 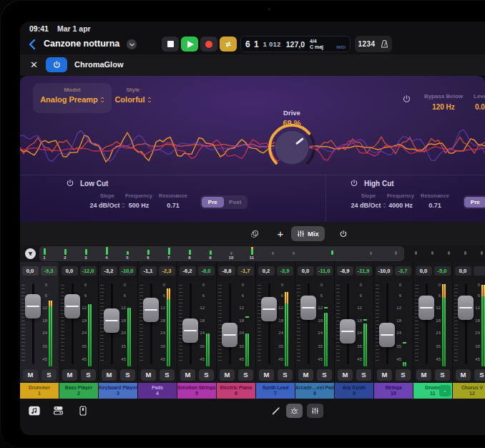 What do you see at coordinates (246, 271) in the screenshot?
I see `meter-peak-value: -1,7` at bounding box center [246, 271].